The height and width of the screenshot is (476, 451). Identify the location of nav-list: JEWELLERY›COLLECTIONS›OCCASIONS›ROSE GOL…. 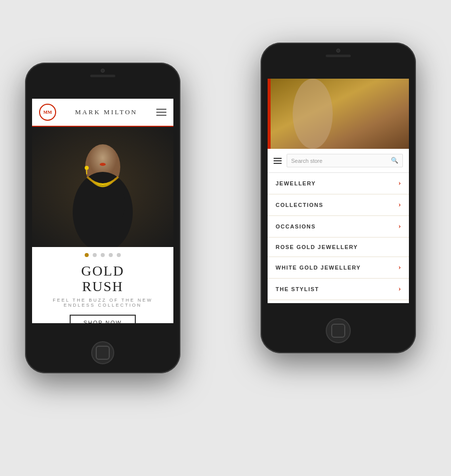
(338, 238).